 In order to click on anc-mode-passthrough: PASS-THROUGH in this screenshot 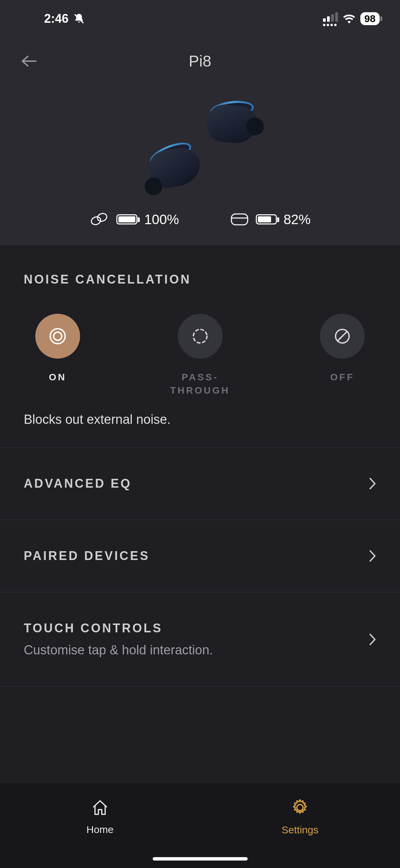, I will do `click(200, 355)`.